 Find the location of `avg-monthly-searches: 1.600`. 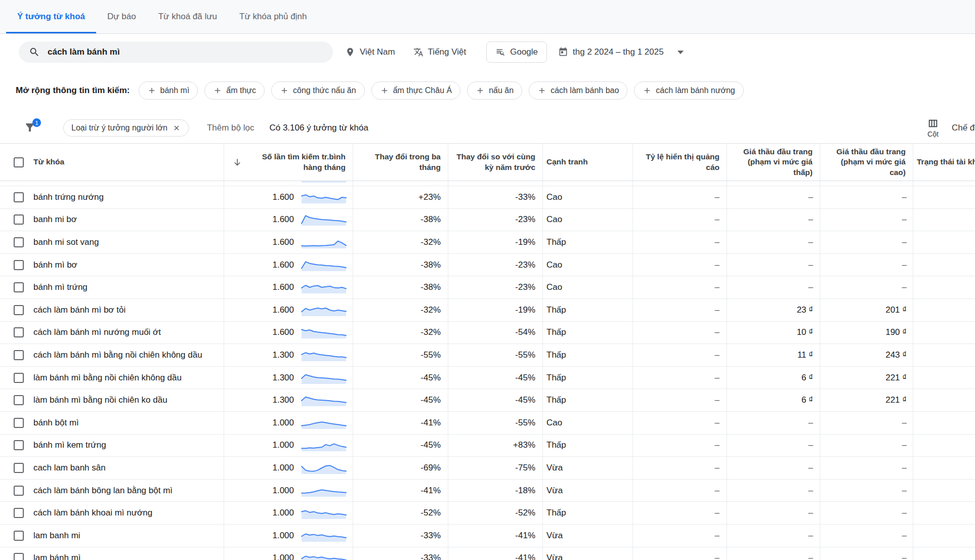

avg-monthly-searches: 1.600 is located at coordinates (262, 242).